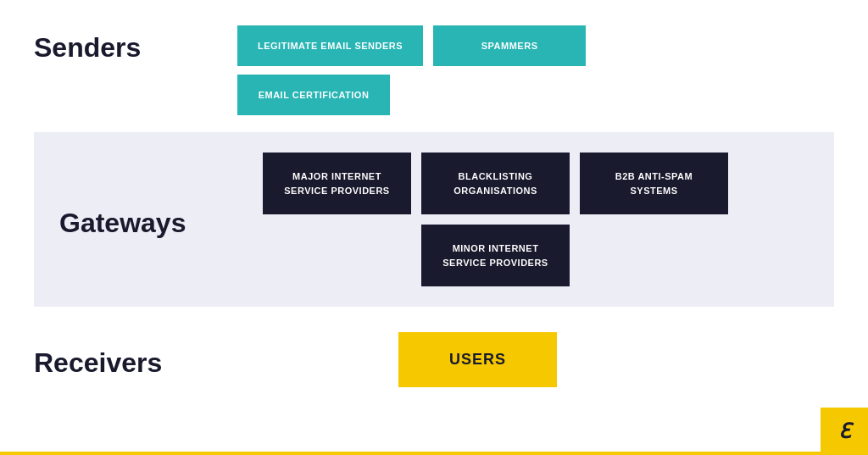  What do you see at coordinates (844, 431) in the screenshot?
I see `logo-badge: Ɛ` at bounding box center [844, 431].